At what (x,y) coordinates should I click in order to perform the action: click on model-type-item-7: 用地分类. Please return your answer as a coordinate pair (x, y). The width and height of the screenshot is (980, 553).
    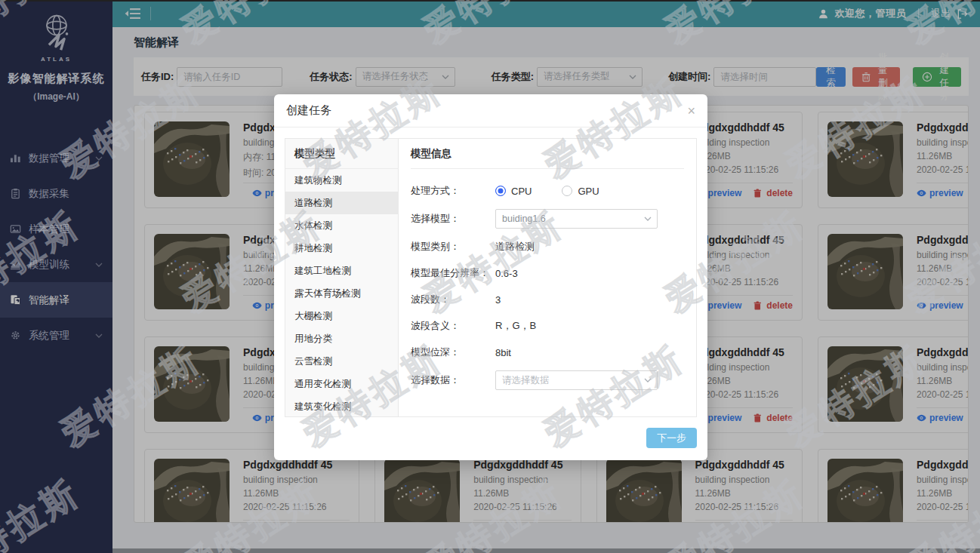
    Looking at the image, I should click on (341, 339).